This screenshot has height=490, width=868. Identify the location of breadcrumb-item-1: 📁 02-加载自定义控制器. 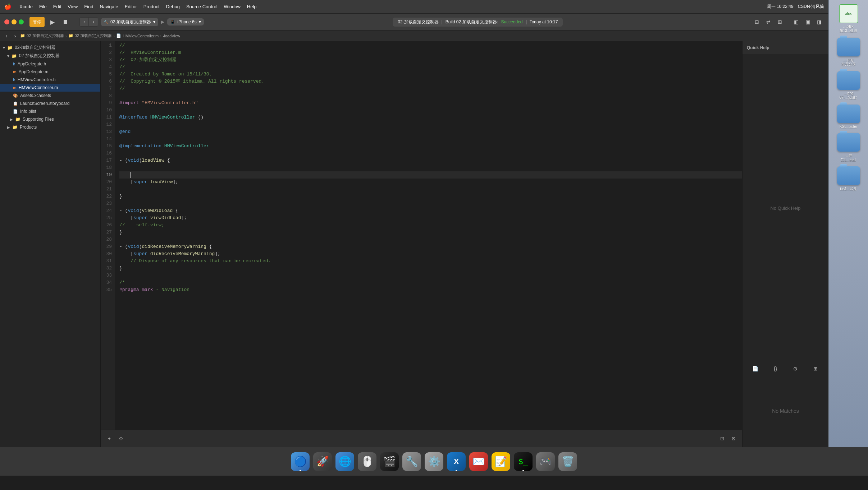
(90, 36).